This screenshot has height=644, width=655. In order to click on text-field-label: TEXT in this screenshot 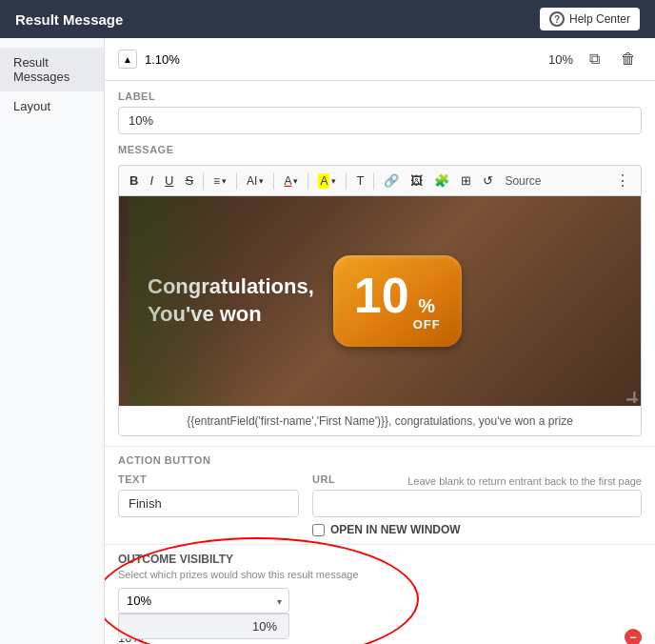, I will do `click(208, 479)`.